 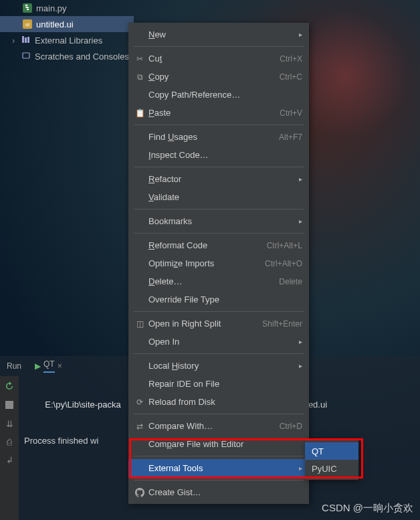 I want to click on run-side-toolbar: ⇊ ⎙ ↲, so click(x=9, y=448).